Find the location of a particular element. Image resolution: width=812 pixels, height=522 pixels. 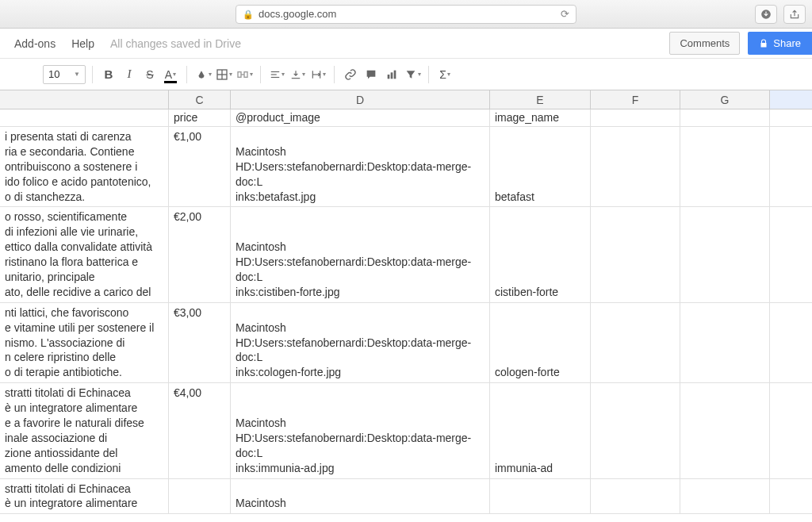

vertical-align-button: ▾ is located at coordinates (297, 75).